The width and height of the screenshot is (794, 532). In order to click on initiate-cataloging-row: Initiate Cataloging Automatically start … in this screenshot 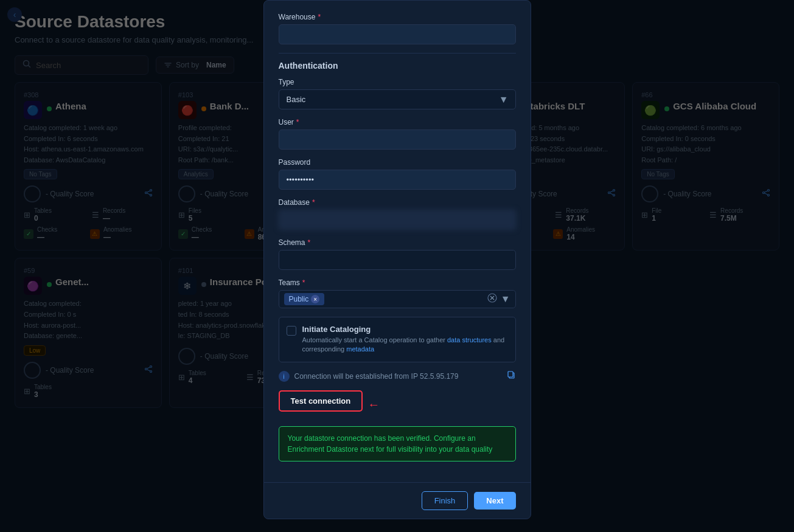, I will do `click(397, 339)`.